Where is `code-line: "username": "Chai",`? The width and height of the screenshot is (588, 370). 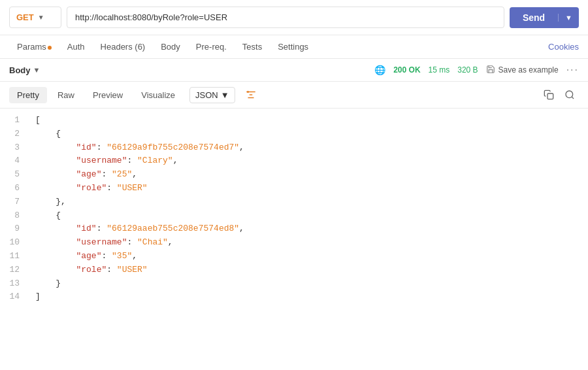
code-line: "username": "Chai", is located at coordinates (307, 243).